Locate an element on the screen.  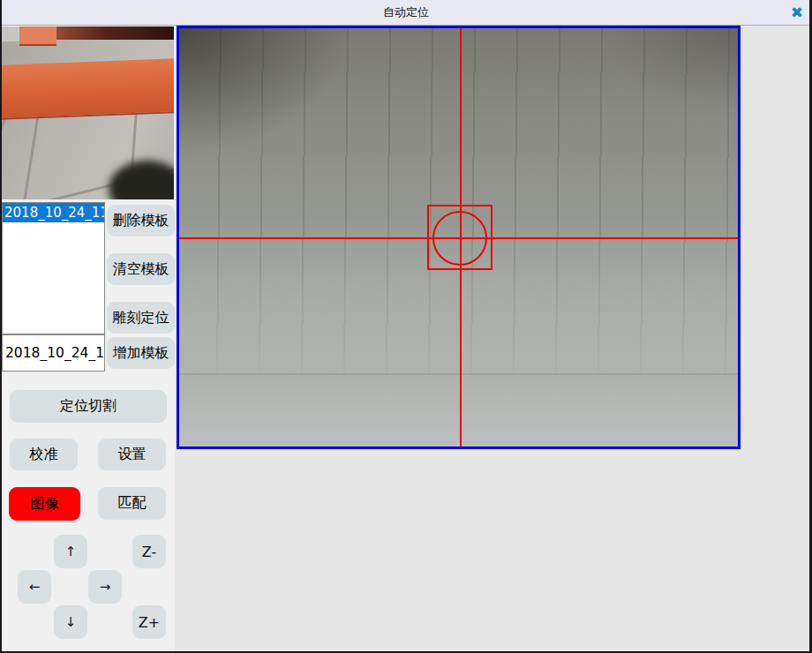
template-list-item: 2018_10_24_11 is located at coordinates (53, 213).